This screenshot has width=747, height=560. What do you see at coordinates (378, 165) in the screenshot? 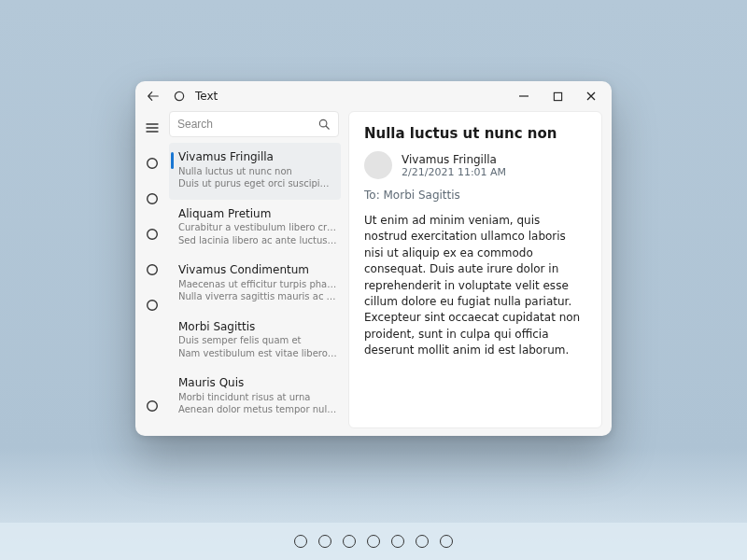
I see `avatar` at bounding box center [378, 165].